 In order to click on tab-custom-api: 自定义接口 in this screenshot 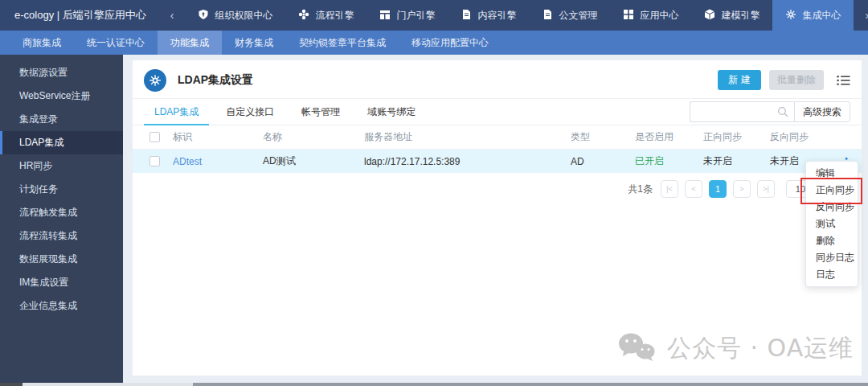, I will do `click(250, 112)`.